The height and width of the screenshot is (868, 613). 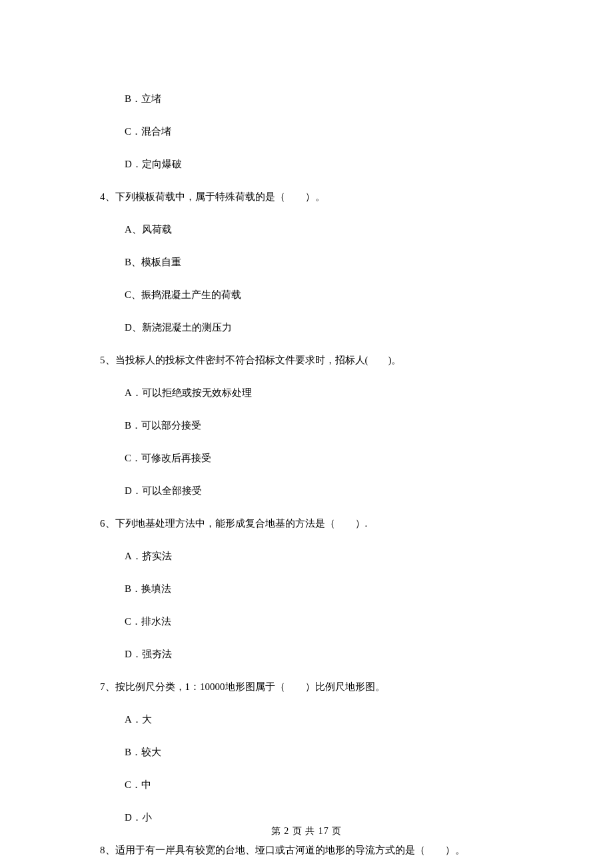 I want to click on q6-option-a: A．挤实法, so click(x=318, y=556).